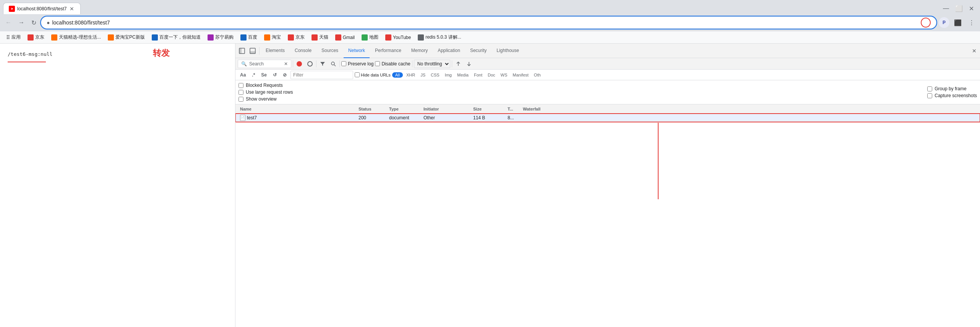  I want to click on tab-close-button: ✕, so click(72, 9).